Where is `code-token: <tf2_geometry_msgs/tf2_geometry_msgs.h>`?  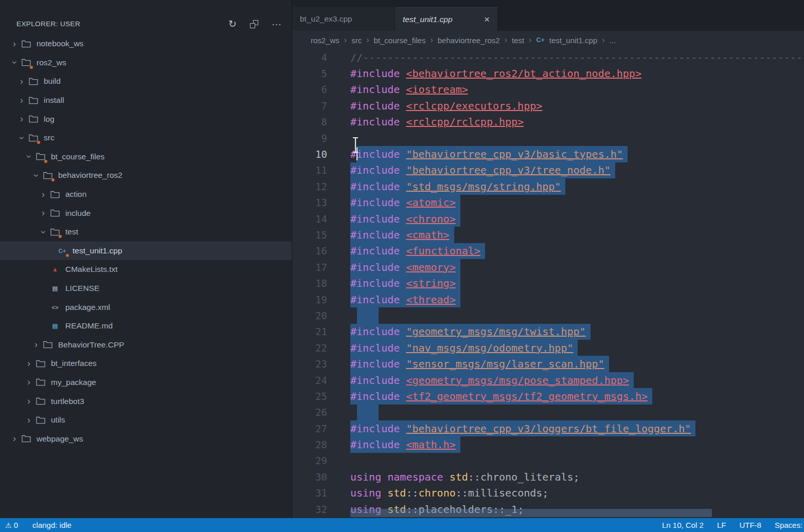
code-token: <tf2_geometry_msgs/tf2_geometry_msgs.h> is located at coordinates (527, 396).